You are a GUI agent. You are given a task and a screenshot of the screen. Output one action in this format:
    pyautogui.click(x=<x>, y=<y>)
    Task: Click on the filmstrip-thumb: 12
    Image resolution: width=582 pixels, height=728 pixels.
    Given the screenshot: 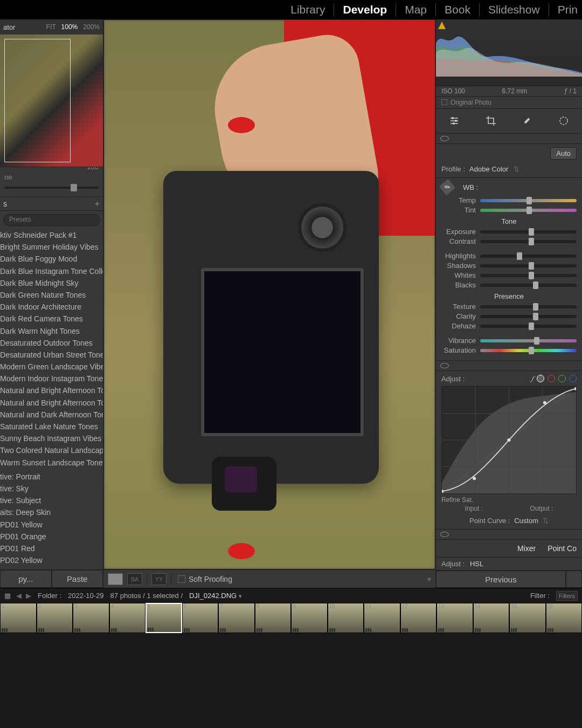 What is the action you would take?
    pyautogui.click(x=419, y=618)
    